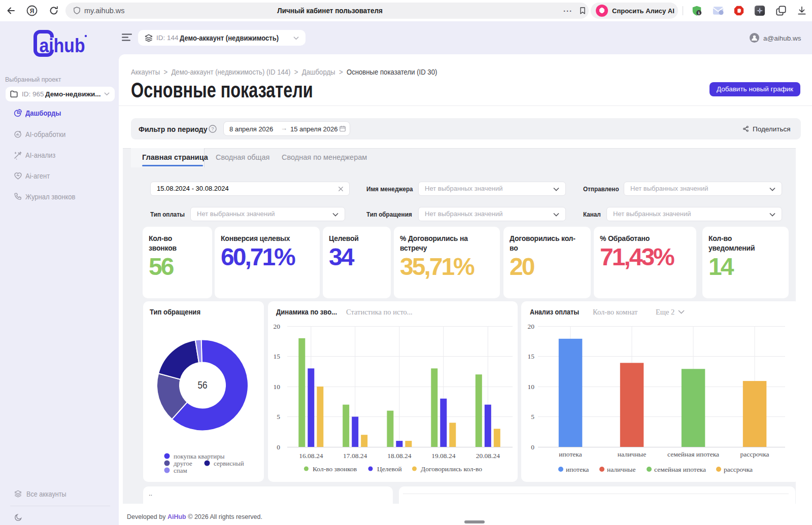 Image resolution: width=812 pixels, height=525 pixels. I want to click on svg-text: 19.08.24, so click(444, 456).